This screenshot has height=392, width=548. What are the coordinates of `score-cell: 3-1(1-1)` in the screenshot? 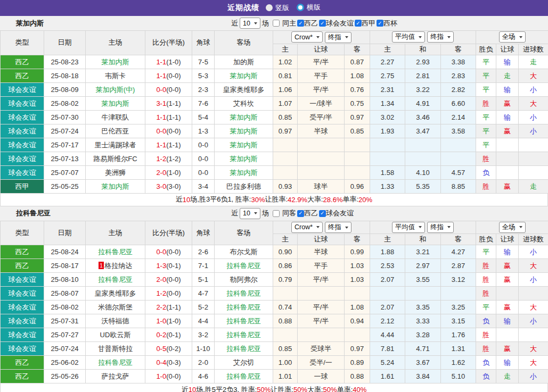 It's located at (169, 103).